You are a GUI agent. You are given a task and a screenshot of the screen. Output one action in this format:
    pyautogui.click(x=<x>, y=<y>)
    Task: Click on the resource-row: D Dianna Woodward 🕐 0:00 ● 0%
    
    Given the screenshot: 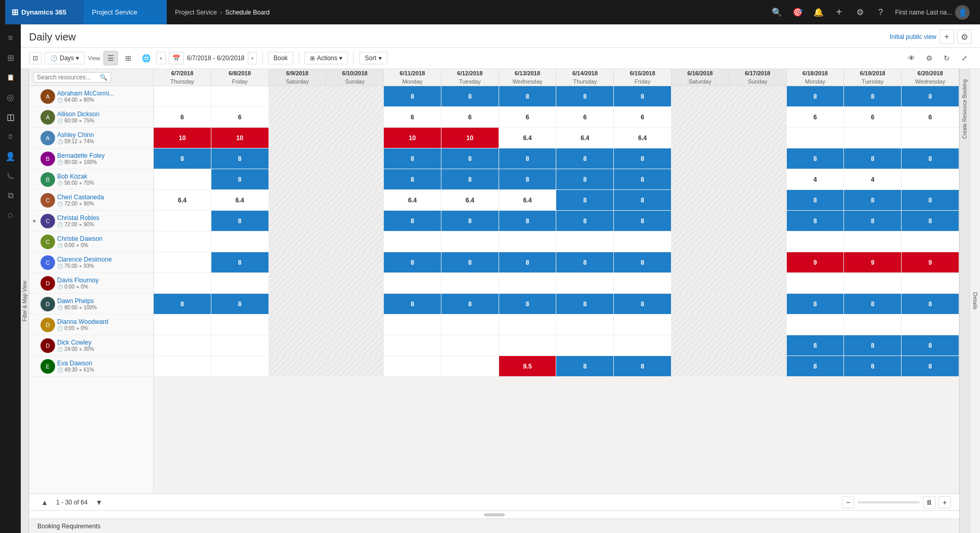 What is the action you would take?
    pyautogui.click(x=91, y=325)
    